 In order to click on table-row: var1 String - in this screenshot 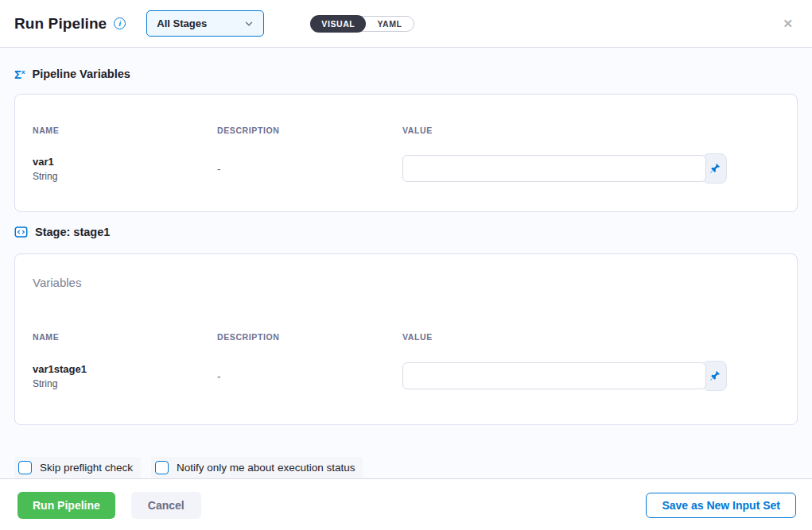, I will do `click(406, 168)`.